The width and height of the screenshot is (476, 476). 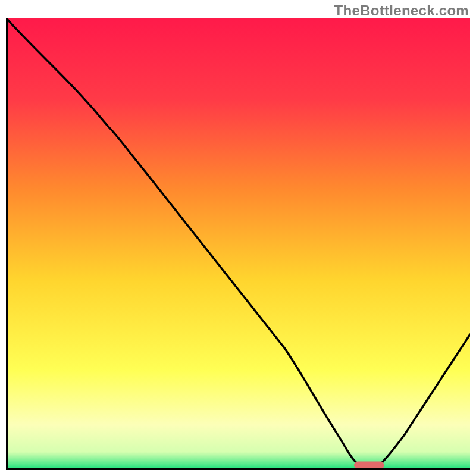 What do you see at coordinates (369, 465) in the screenshot?
I see `optimal-marker` at bounding box center [369, 465].